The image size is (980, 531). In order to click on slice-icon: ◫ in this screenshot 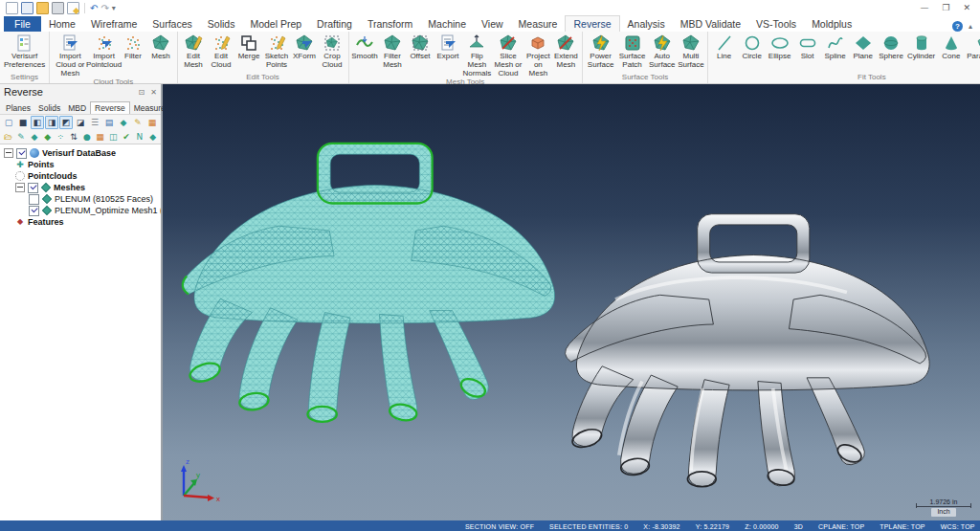, I will do `click(113, 137)`.